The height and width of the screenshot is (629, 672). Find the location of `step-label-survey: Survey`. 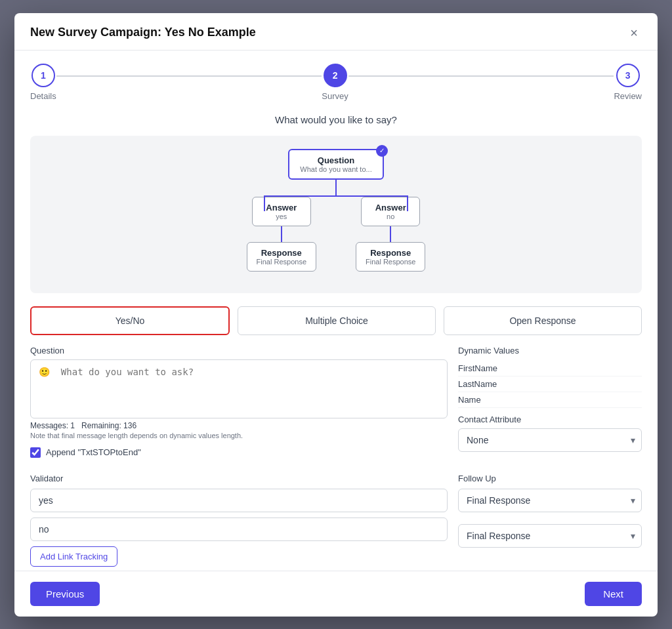

step-label-survey: Survey is located at coordinates (335, 96).